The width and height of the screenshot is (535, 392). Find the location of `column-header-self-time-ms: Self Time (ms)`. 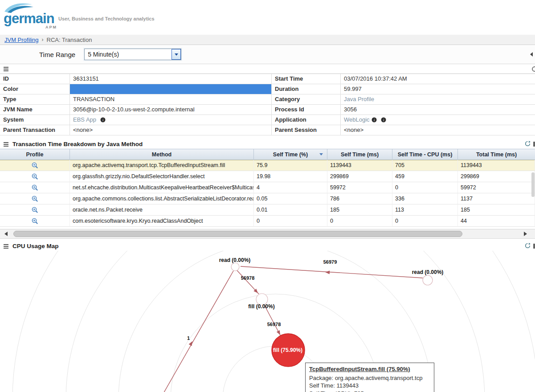

column-header-self-time-ms: Self Time (ms) is located at coordinates (360, 154).